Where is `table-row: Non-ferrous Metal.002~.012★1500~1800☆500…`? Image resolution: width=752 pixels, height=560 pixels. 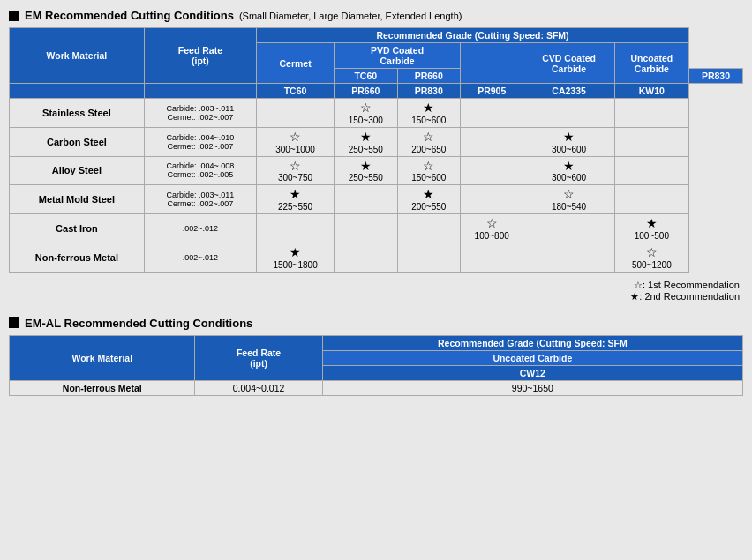 table-row: Non-ferrous Metal.002~.012★1500~1800☆500… is located at coordinates (376, 258).